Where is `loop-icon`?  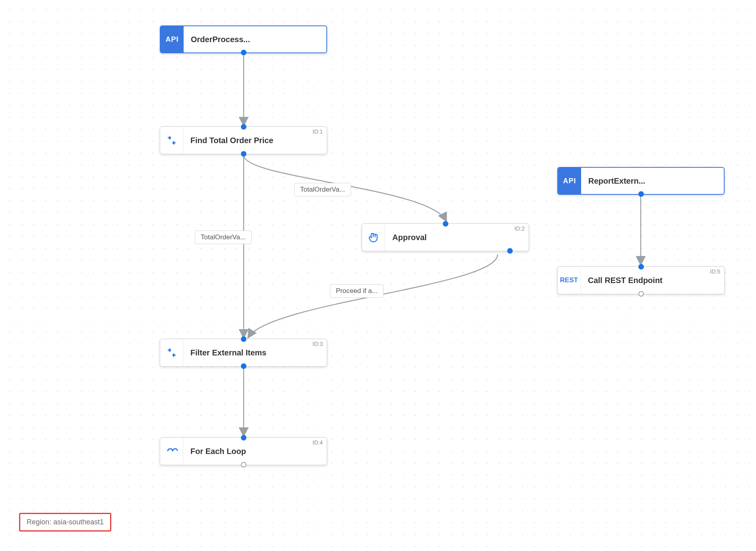
loop-icon is located at coordinates (172, 451).